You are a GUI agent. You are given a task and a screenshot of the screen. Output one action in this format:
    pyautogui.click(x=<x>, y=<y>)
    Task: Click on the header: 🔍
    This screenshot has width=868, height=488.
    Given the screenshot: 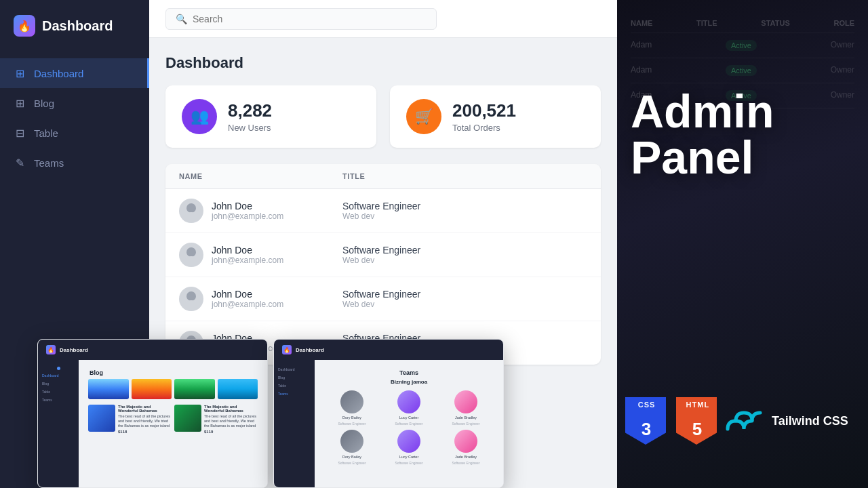 What is the action you would take?
    pyautogui.click(x=383, y=19)
    